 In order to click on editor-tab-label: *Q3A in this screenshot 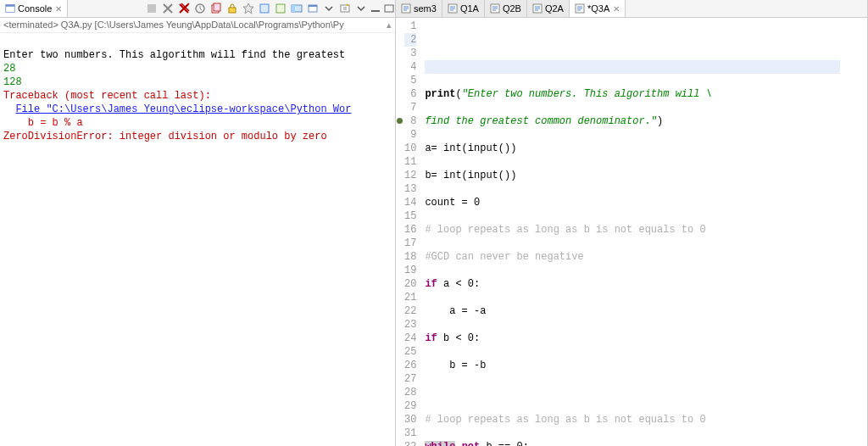, I will do `click(598, 8)`.